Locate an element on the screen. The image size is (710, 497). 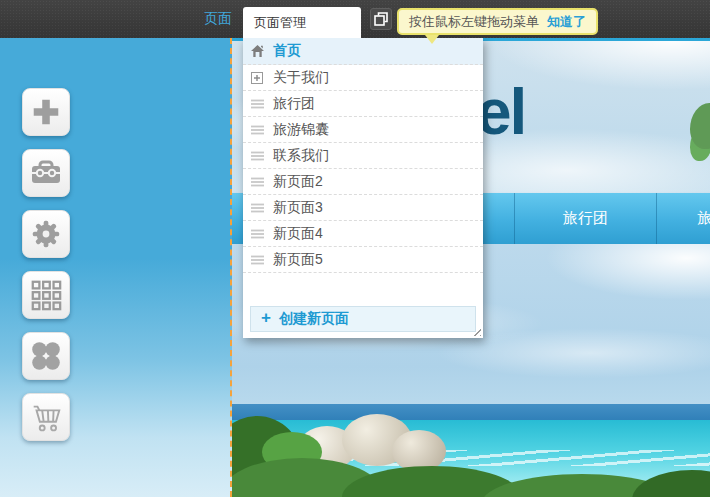
page-menu-item-label: 旅行团 is located at coordinates (294, 104).